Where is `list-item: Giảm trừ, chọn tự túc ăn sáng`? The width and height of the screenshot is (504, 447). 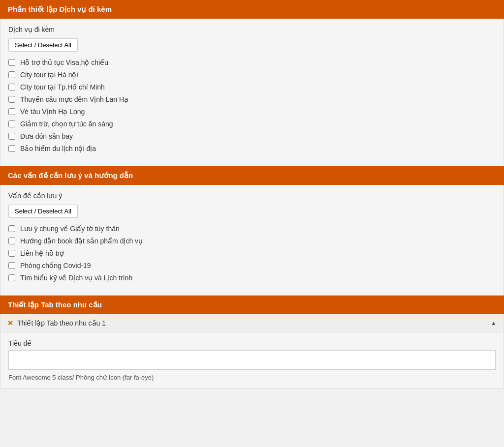
list-item: Giảm trừ, chọn tự túc ăn sáng is located at coordinates (252, 124).